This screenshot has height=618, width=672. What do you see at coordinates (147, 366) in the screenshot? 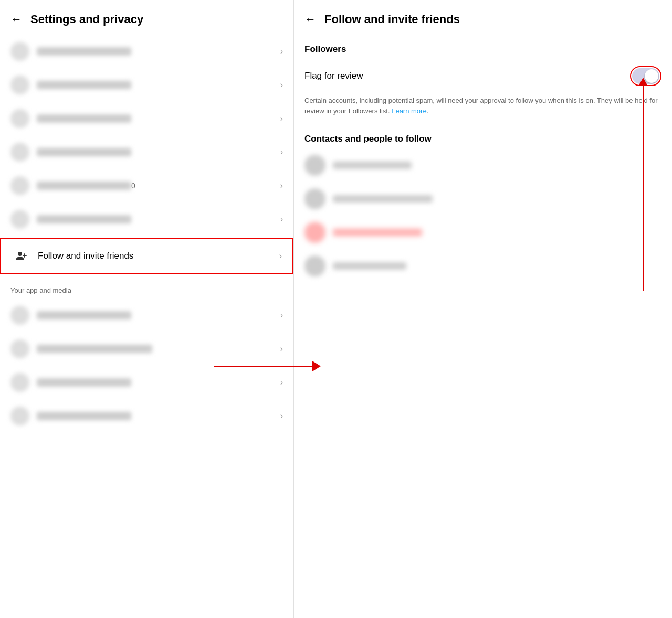
I see `app-media-menu: › › › ›` at bounding box center [147, 366].